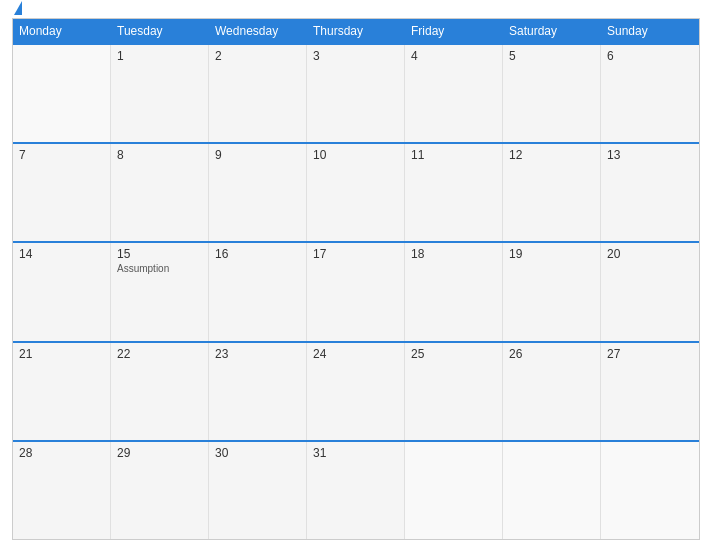 Image resolution: width=712 pixels, height=550 pixels. What do you see at coordinates (614, 155) in the screenshot?
I see `day-number: 13` at bounding box center [614, 155].